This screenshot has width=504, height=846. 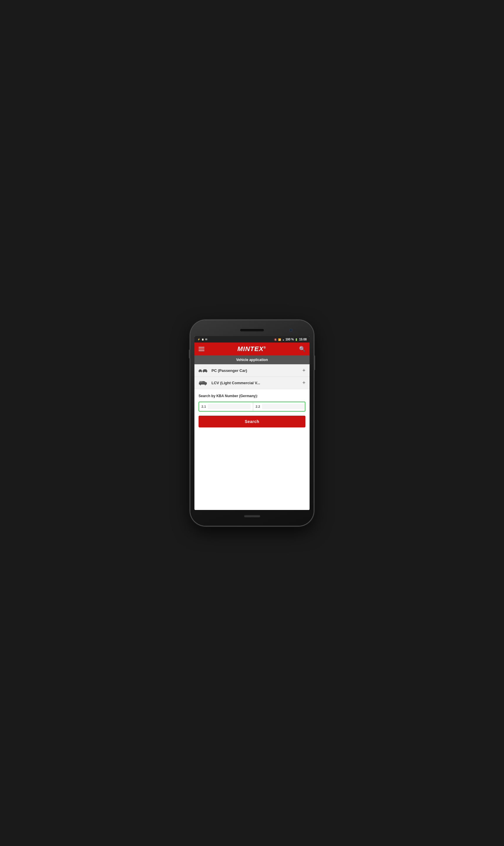 What do you see at coordinates (204, 407) in the screenshot?
I see `kba-label-1: 2.1` at bounding box center [204, 407].